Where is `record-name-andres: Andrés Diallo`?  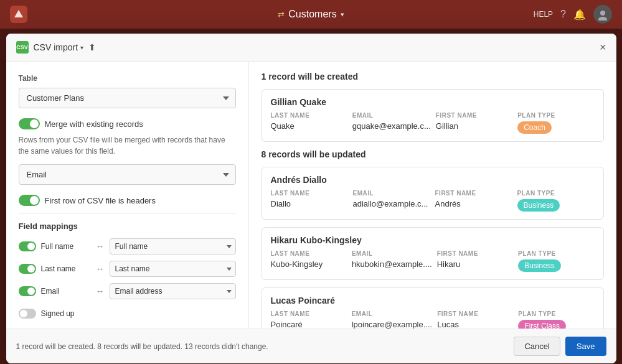
record-name-andres: Andrés Diallo is located at coordinates (433, 180).